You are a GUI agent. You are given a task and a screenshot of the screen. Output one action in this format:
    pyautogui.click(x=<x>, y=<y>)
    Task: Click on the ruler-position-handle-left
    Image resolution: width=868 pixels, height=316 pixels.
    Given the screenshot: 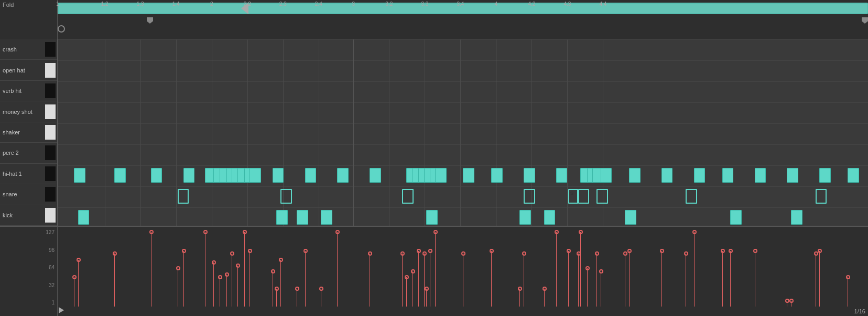 What is the action you would take?
    pyautogui.click(x=150, y=20)
    